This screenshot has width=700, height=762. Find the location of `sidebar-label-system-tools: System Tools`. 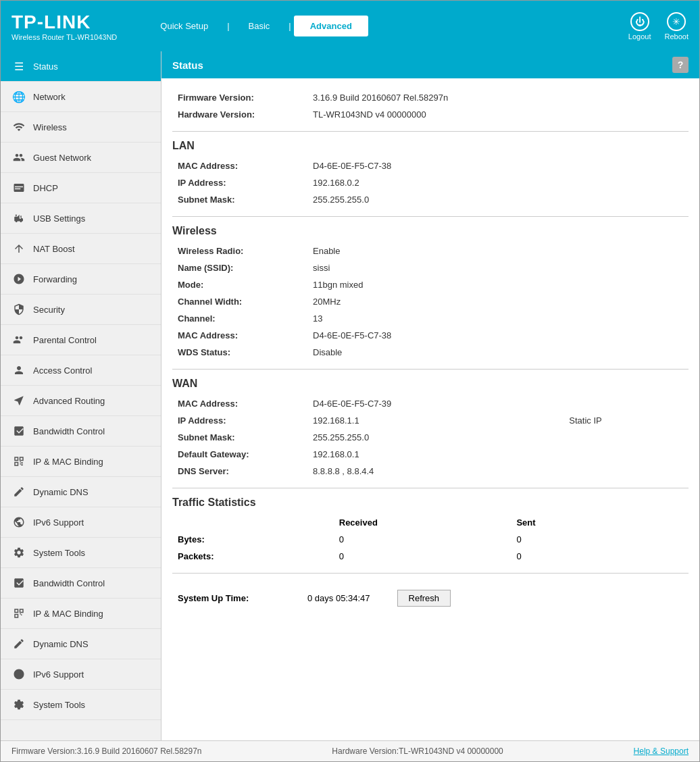

sidebar-label-system-tools: System Tools is located at coordinates (59, 553).